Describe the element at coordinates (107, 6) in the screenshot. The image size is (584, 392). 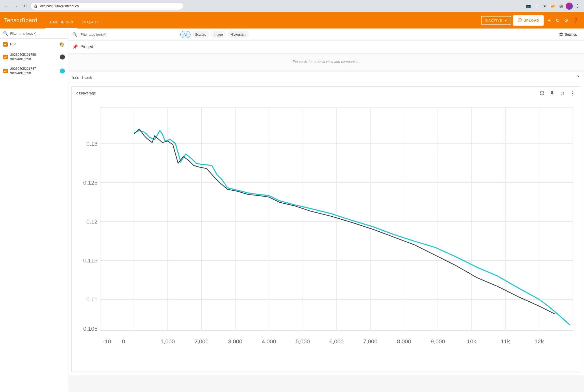
I see `address-bar: localhost:6006/#timeseries` at that location.